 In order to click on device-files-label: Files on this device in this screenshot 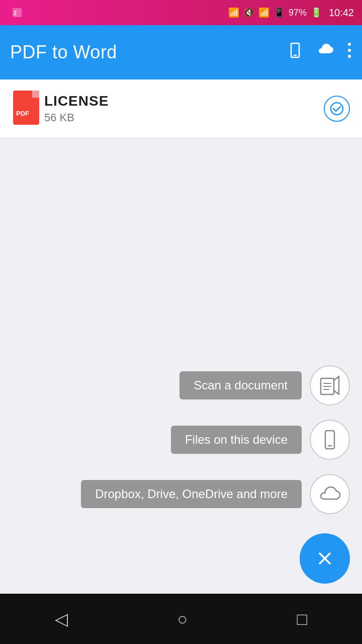, I will do `click(236, 440)`.